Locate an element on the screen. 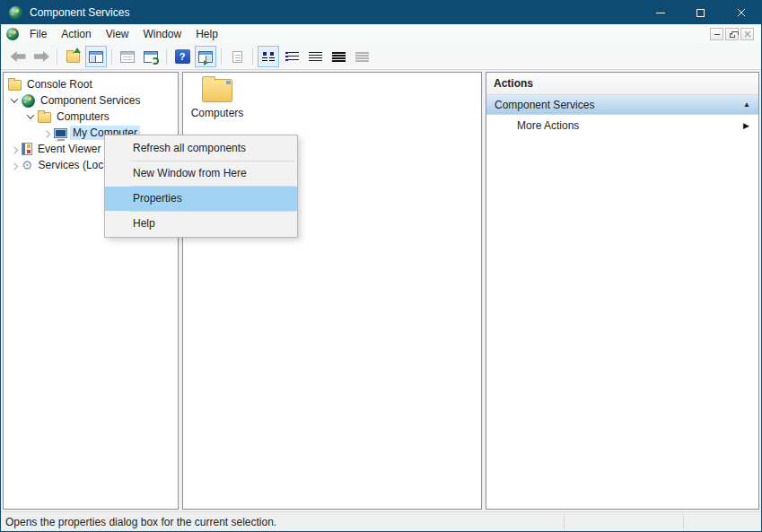 The width and height of the screenshot is (762, 532). submenu-arrow-icon: ▶ is located at coordinates (747, 126).